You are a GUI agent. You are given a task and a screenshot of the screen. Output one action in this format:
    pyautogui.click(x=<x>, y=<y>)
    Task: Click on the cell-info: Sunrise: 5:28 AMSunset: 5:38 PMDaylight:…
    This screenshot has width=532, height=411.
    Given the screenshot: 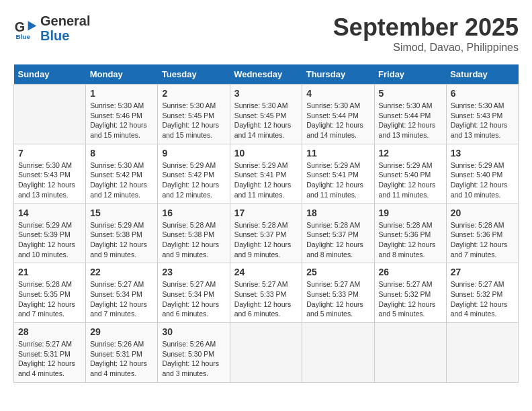 What is the action you would take?
    pyautogui.click(x=193, y=240)
    